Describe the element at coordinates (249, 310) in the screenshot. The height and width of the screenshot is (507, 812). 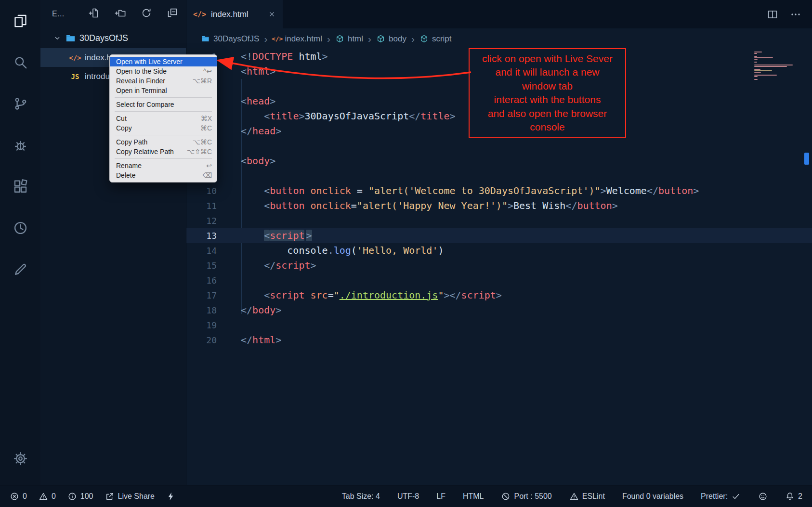
I see `line-text: </body>` at that location.